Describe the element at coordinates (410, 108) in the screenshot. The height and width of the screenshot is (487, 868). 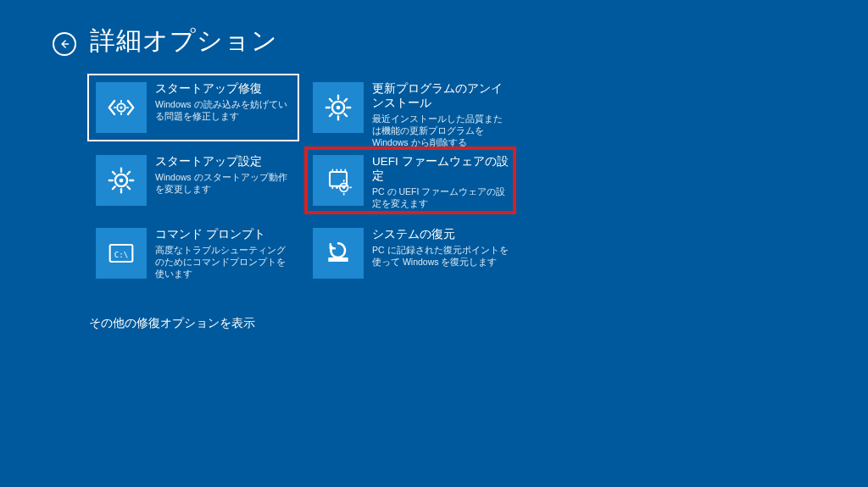
I see `tile-uninstall-updates: 更新プログラムのアンインストール 最近インストールした品質または機能の更新プログ…` at that location.